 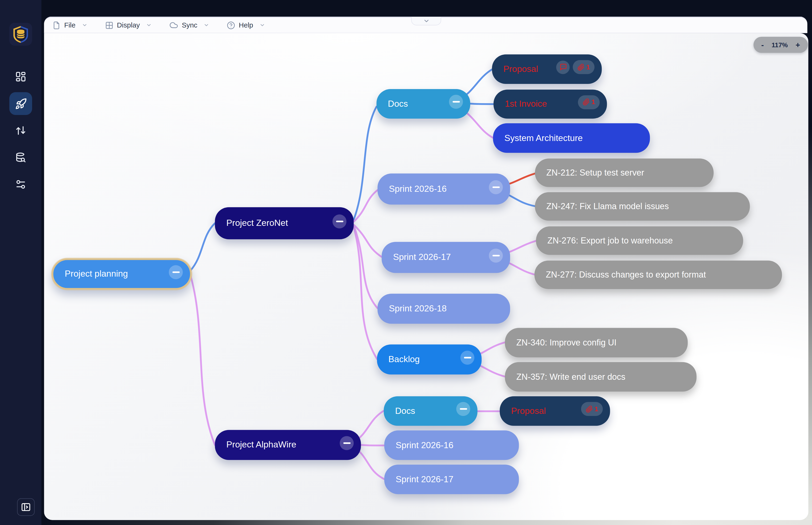 I want to click on node-label: ZN-276: Export job to warehouse, so click(x=610, y=241).